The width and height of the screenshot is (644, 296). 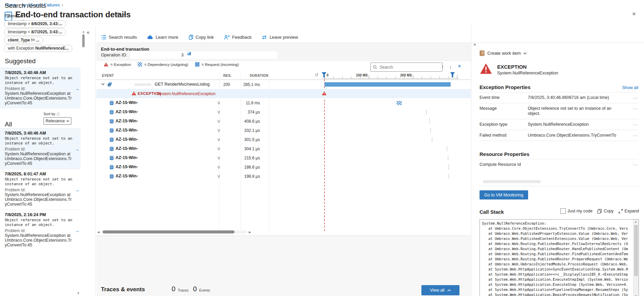 I want to click on previous-result-icon: ↑, so click(x=442, y=67).